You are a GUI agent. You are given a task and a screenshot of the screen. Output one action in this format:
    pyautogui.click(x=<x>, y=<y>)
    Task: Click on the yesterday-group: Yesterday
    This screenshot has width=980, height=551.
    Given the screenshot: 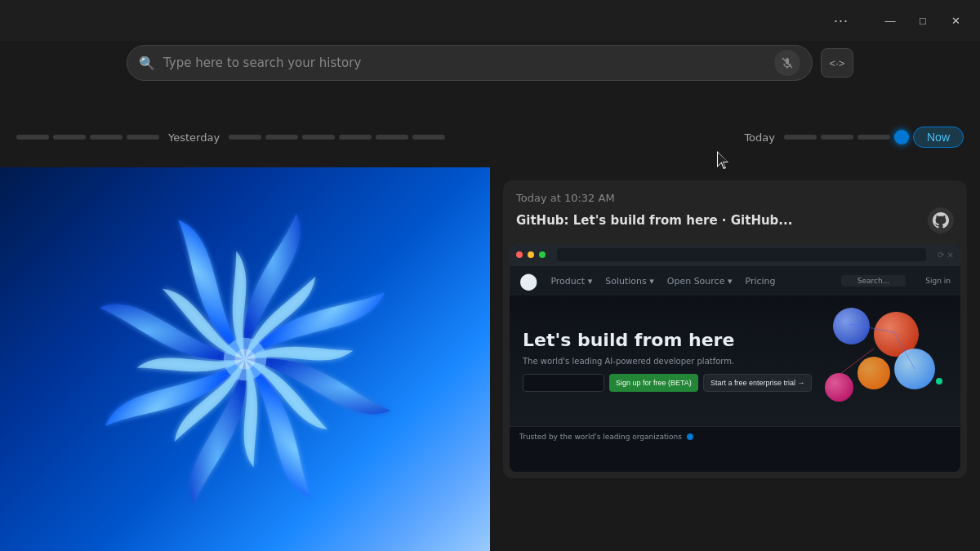 What is the action you would take?
    pyautogui.click(x=230, y=137)
    